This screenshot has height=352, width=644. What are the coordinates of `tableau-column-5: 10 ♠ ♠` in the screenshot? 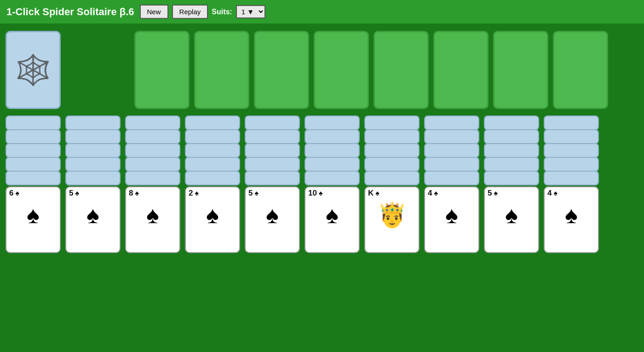 It's located at (332, 184).